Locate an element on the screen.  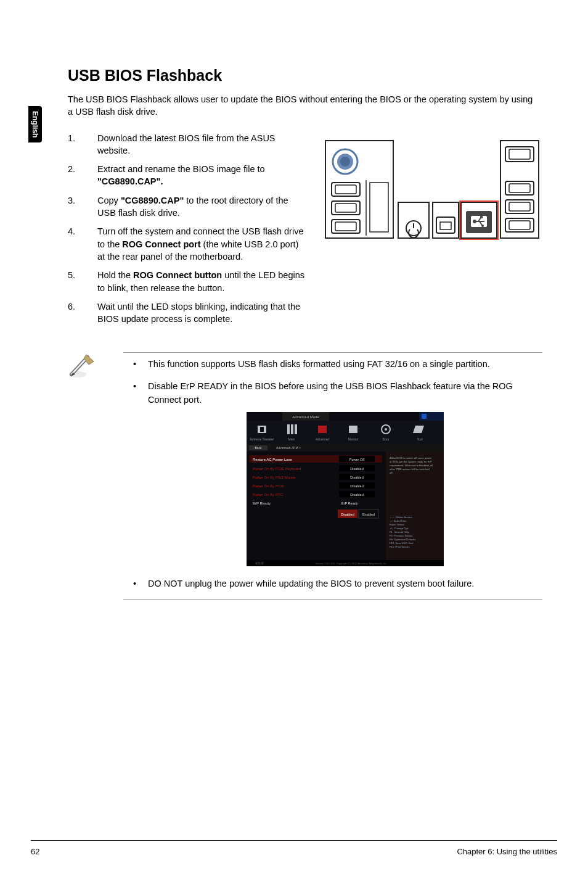
note-text: DO NOT unplug the power while updating t… is located at coordinates (311, 584).